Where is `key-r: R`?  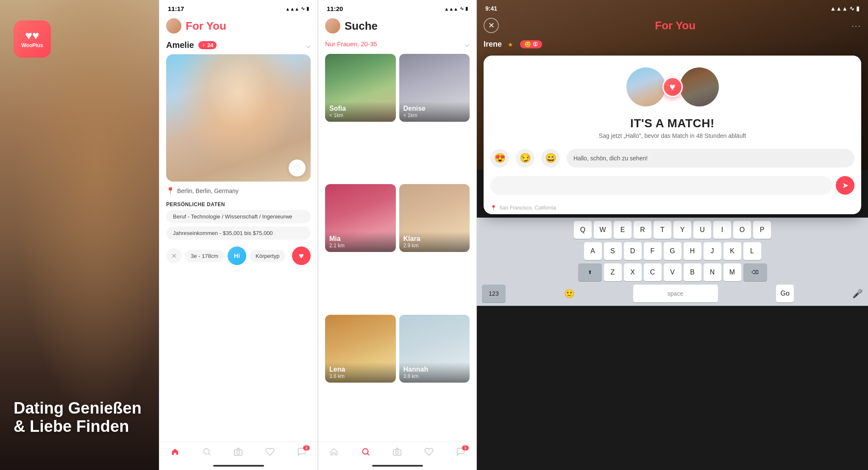
key-r: R is located at coordinates (643, 230).